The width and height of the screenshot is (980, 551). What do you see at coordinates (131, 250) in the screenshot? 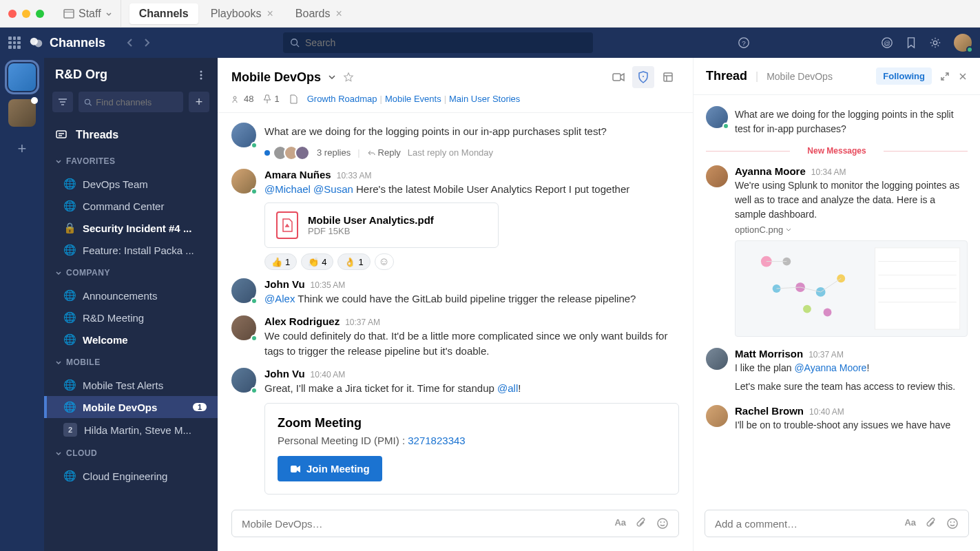
I see `sidebar-item-feature-install: 🌐Feature: Install Packa ...` at bounding box center [131, 250].